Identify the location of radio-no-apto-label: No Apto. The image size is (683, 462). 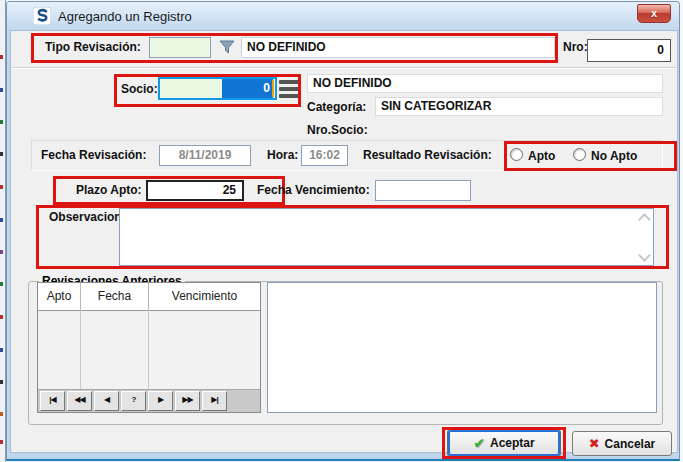
(614, 156).